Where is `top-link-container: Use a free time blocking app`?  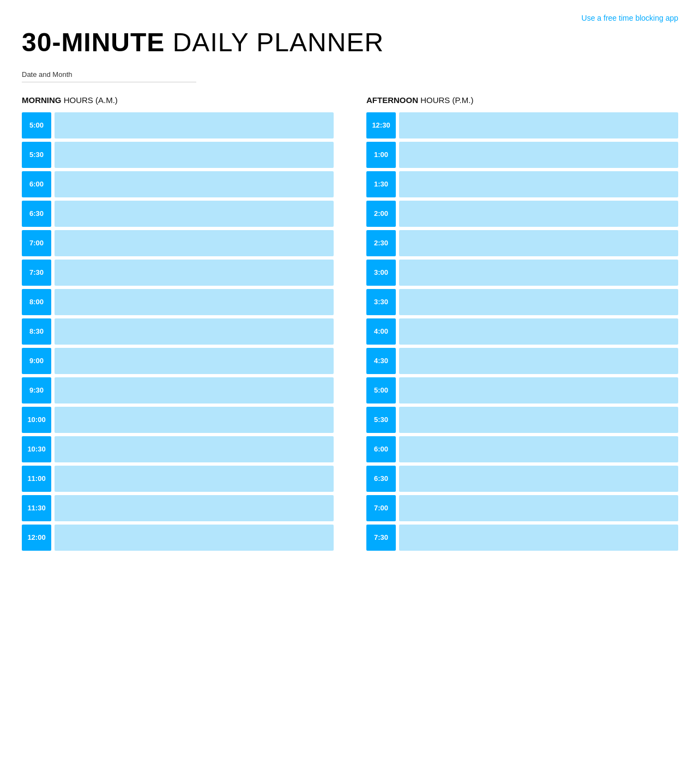 top-link-container: Use a free time blocking app is located at coordinates (350, 18).